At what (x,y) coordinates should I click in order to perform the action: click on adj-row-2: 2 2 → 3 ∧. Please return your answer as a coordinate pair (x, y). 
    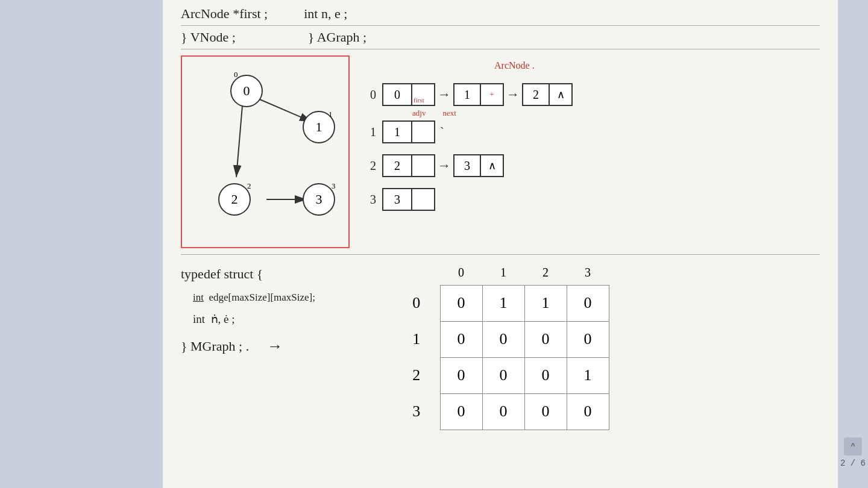
    Looking at the image, I should click on (591, 166).